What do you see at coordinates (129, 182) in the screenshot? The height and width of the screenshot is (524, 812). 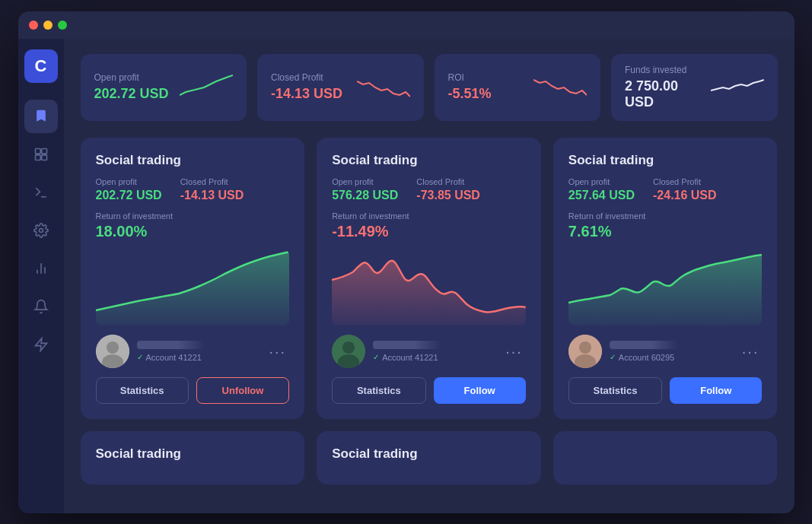 I see `card-1-open-label: Open profit` at bounding box center [129, 182].